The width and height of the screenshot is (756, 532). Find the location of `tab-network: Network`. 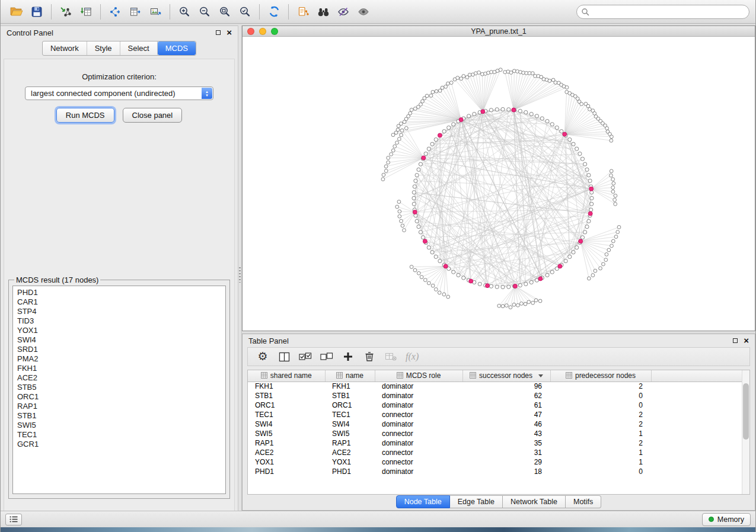

tab-network: Network is located at coordinates (65, 49).